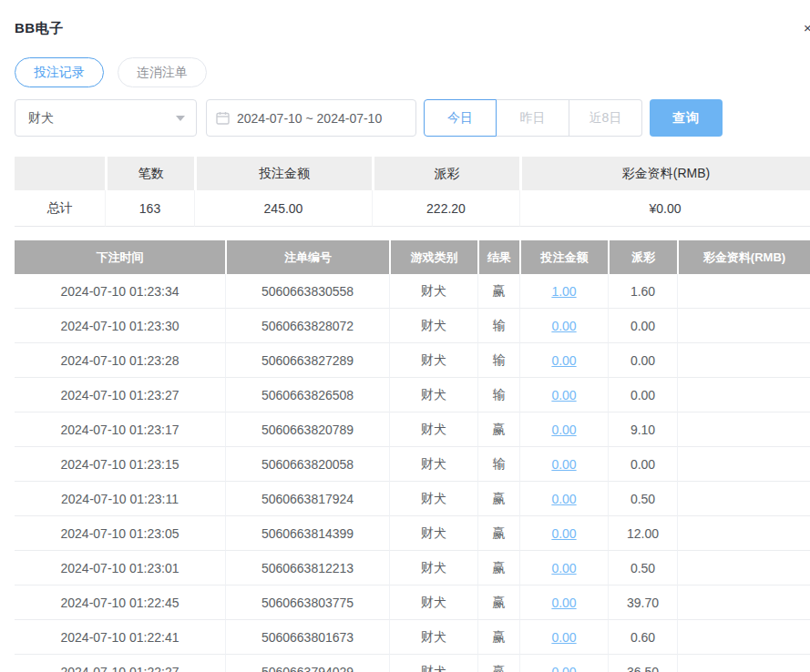 The image size is (810, 672). I want to click on cell-bet-time: 2024-07-10 01:22:45, so click(120, 603).